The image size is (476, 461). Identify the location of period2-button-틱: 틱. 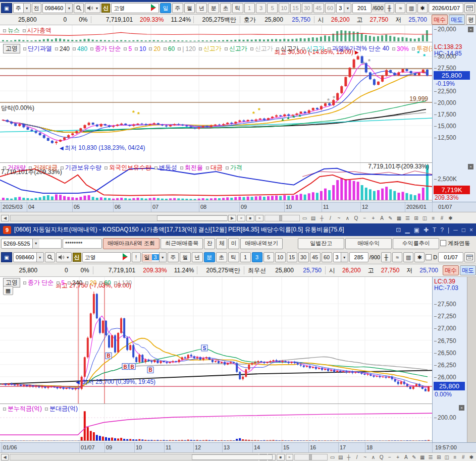
(234, 257).